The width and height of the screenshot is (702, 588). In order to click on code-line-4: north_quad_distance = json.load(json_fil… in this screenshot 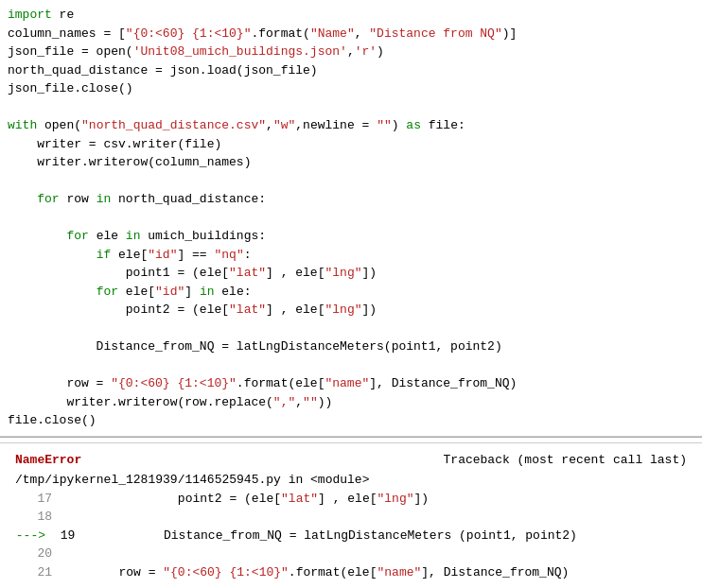, I will do `click(351, 71)`.